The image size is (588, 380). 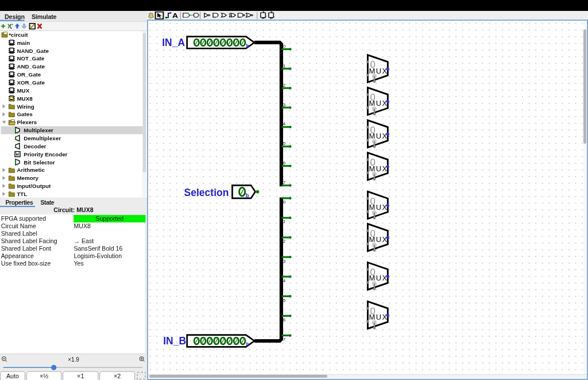 What do you see at coordinates (117, 376) in the screenshot?
I see `svg-text: ×2` at bounding box center [117, 376].